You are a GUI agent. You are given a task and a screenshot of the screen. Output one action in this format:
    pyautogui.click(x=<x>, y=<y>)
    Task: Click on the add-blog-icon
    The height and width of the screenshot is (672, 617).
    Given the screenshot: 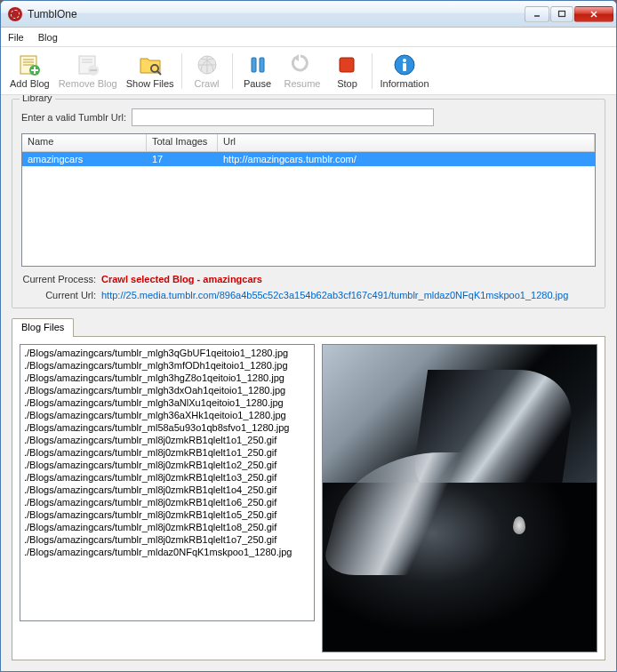 What is the action you would take?
    pyautogui.click(x=29, y=65)
    